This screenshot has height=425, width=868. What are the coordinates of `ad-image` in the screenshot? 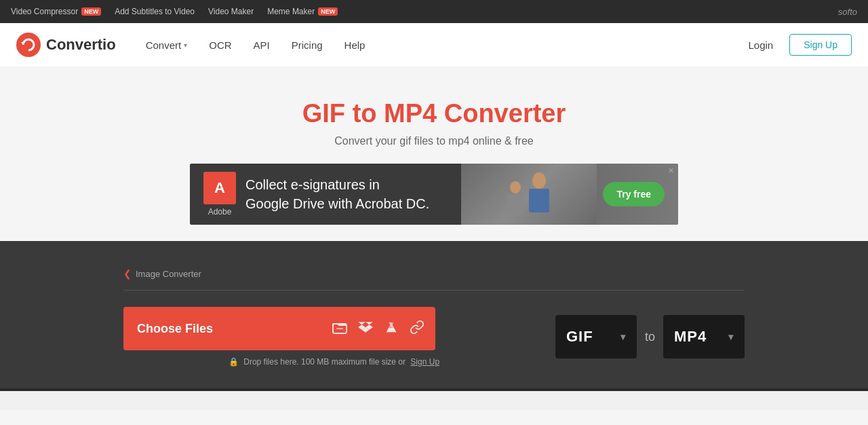 It's located at (529, 194).